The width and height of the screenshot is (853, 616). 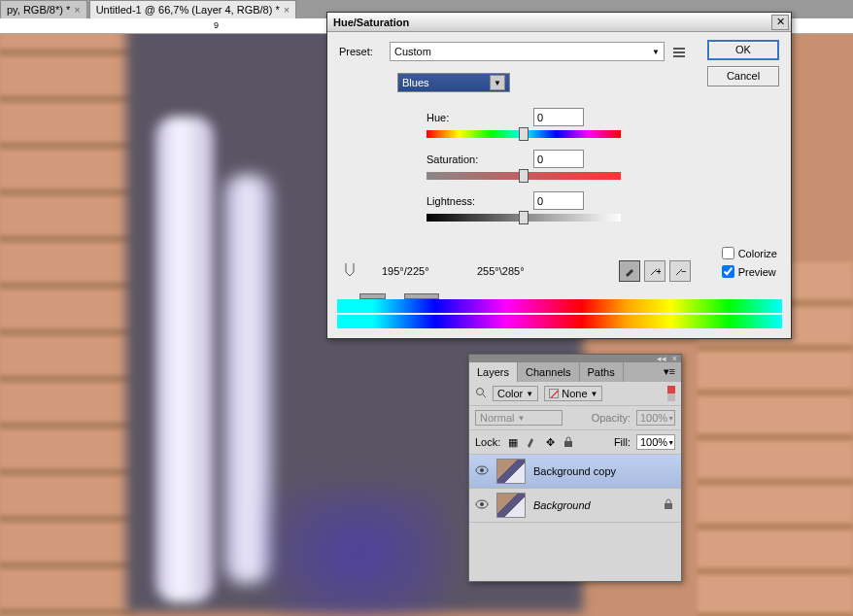 What do you see at coordinates (604, 471) in the screenshot?
I see `layer-name: Background copy` at bounding box center [604, 471].